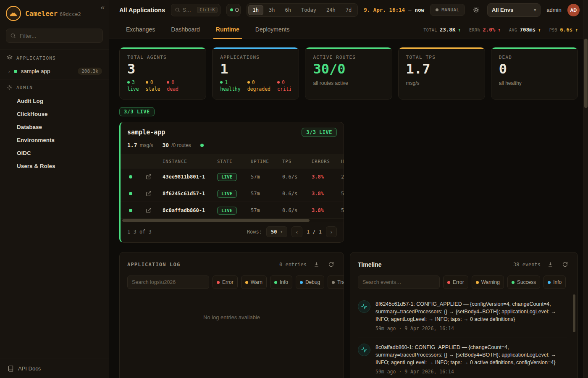 The height and width of the screenshot is (378, 588). What do you see at coordinates (331, 10) in the screenshot?
I see `time-range-24h: 24h` at bounding box center [331, 10].